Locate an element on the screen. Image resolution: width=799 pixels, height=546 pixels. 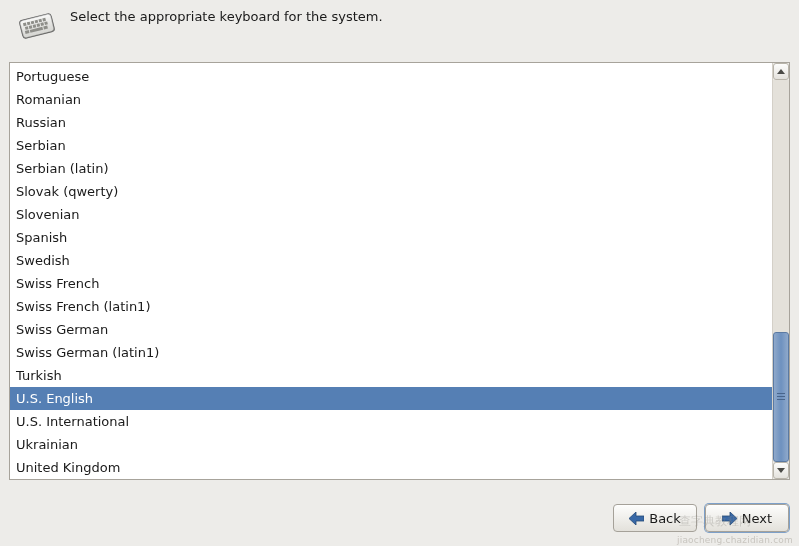
list-item: Swiss German is located at coordinates (391, 330).